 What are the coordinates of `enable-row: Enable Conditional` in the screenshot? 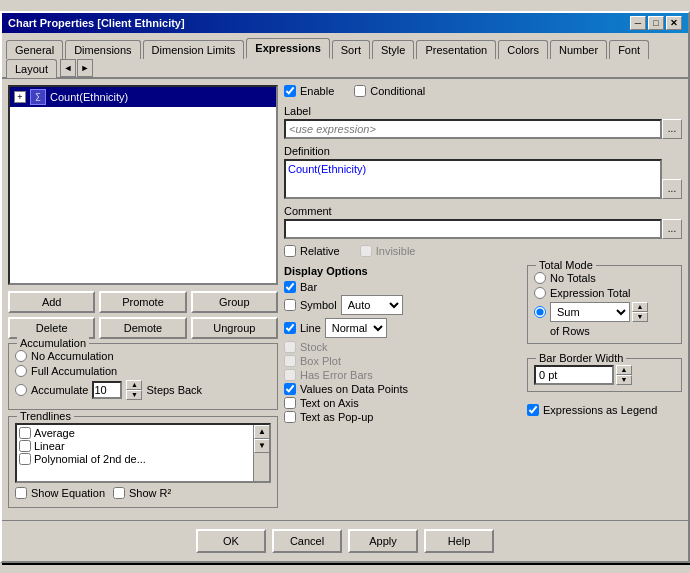 It's located at (483, 92).